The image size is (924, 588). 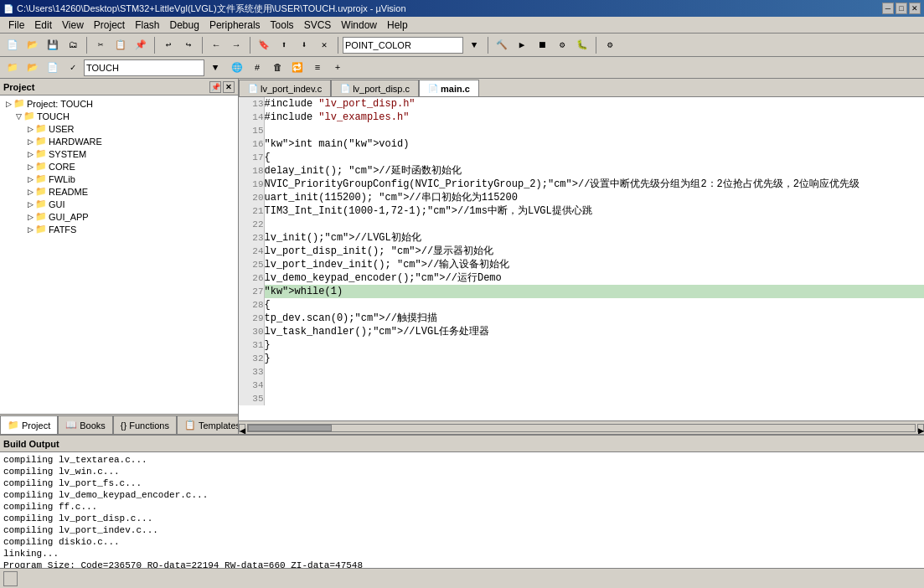 I want to click on target-arrow: ▼, so click(x=215, y=68).